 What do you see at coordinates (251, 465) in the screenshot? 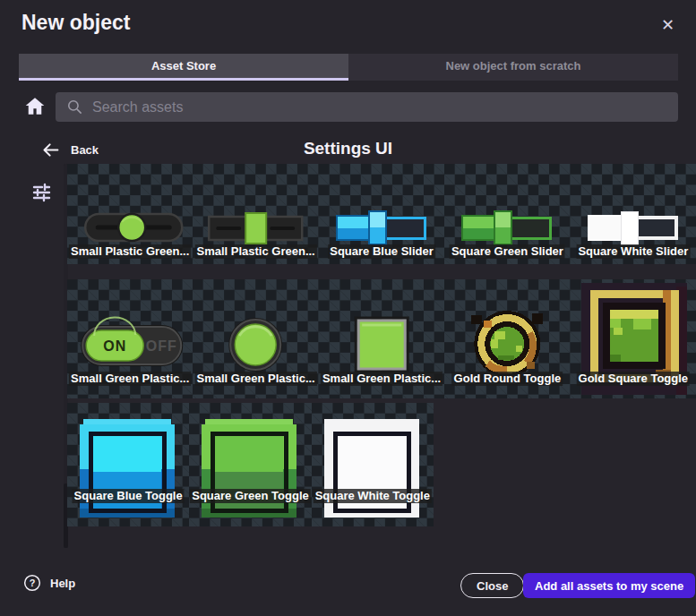
I see `asset-grid-row-3: Square Blue Toggle Square Green Toggle S…` at bounding box center [251, 465].